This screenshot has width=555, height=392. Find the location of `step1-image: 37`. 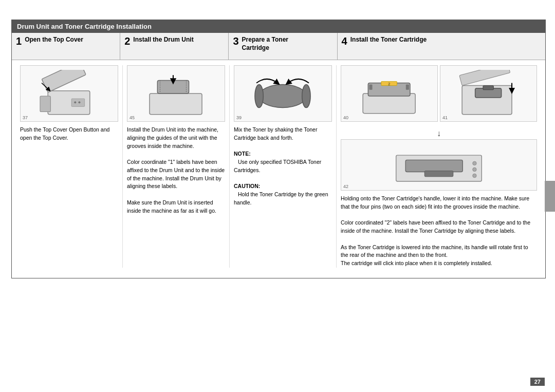

step1-image: 37 is located at coordinates (69, 94).